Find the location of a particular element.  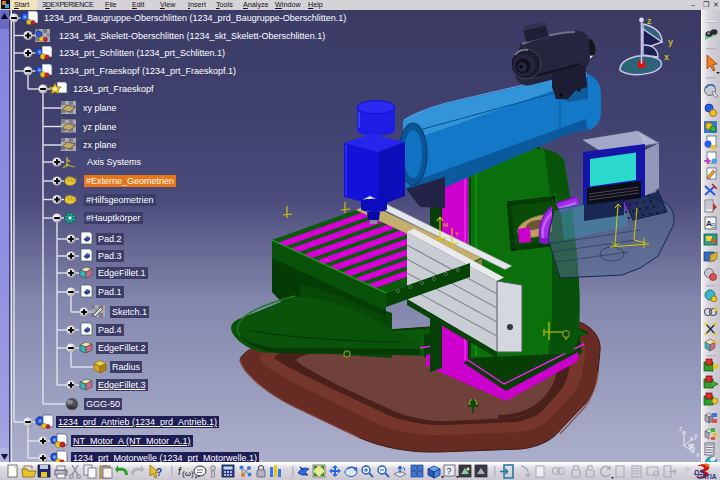

svg-text: (ω) is located at coordinates (188, 474).